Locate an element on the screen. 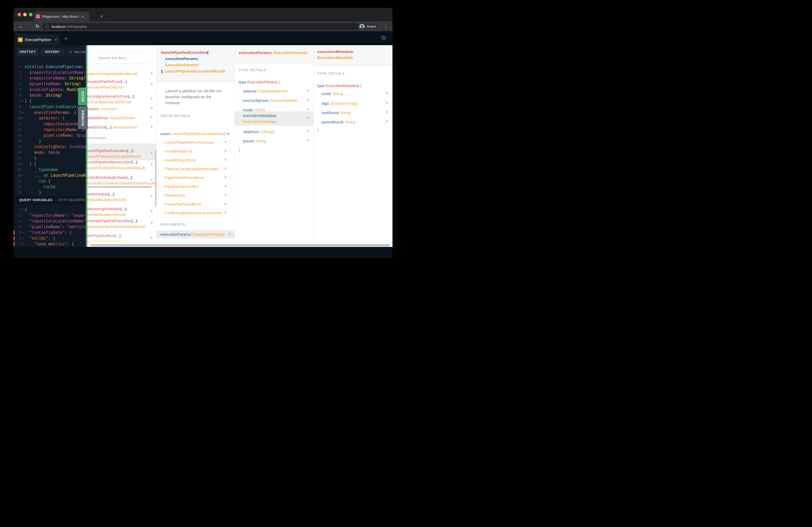 This screenshot has height=527, width=812. query-tab-close-icon: ✕ is located at coordinates (56, 40).